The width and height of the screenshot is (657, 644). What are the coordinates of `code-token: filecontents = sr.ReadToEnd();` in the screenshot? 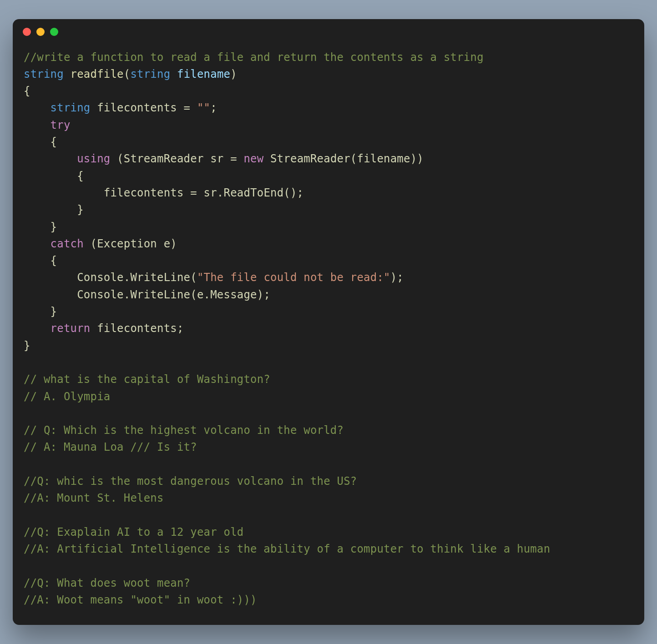 It's located at (204, 193).